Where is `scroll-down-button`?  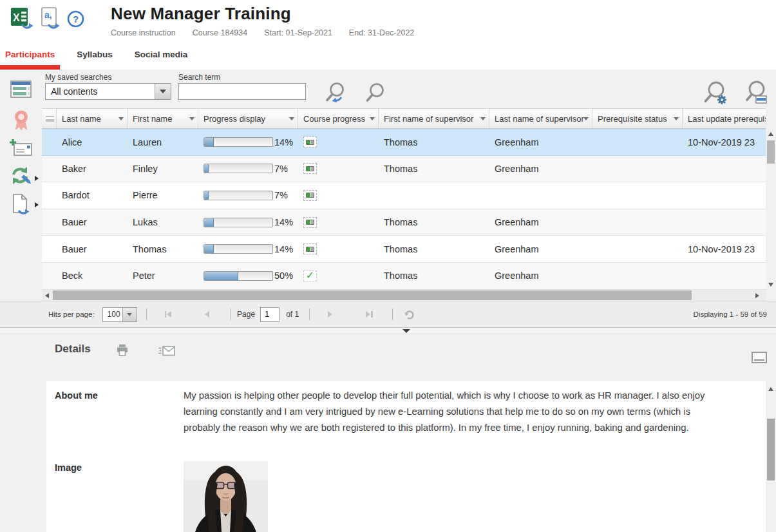
scroll-down-button is located at coordinates (771, 285).